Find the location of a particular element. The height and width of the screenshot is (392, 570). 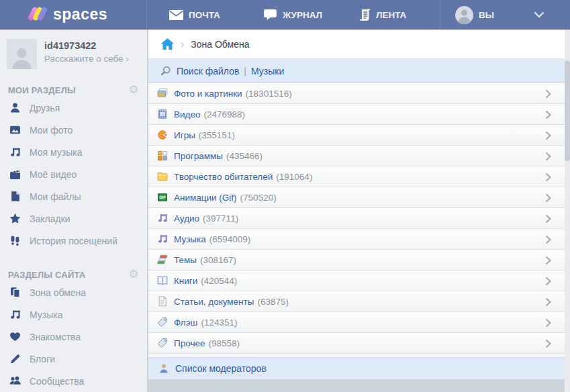

file-icon is located at coordinates (15, 196).